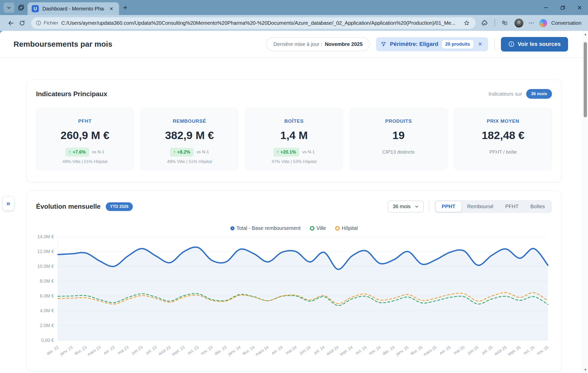 This screenshot has height=373, width=588. I want to click on metric-tab-pfht: PFHT, so click(512, 207).